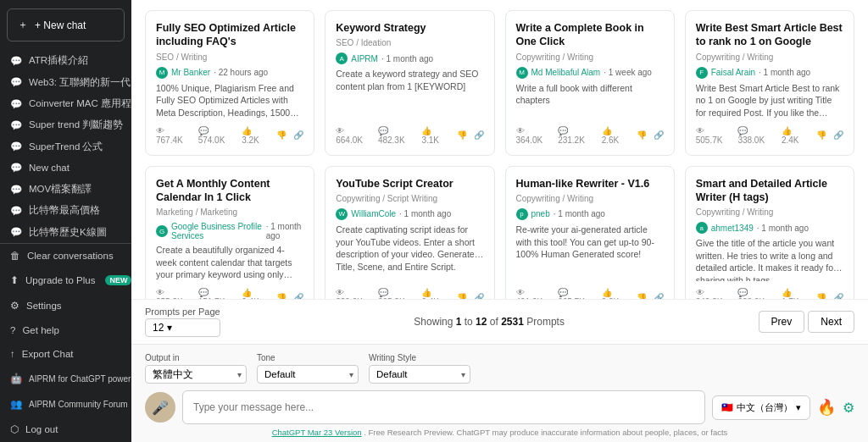 This screenshot has height=442, width=868. What do you see at coordinates (66, 232) in the screenshot?
I see `sidebar-item-btchist: 💬 比特幣歷史K線圖` at bounding box center [66, 232].